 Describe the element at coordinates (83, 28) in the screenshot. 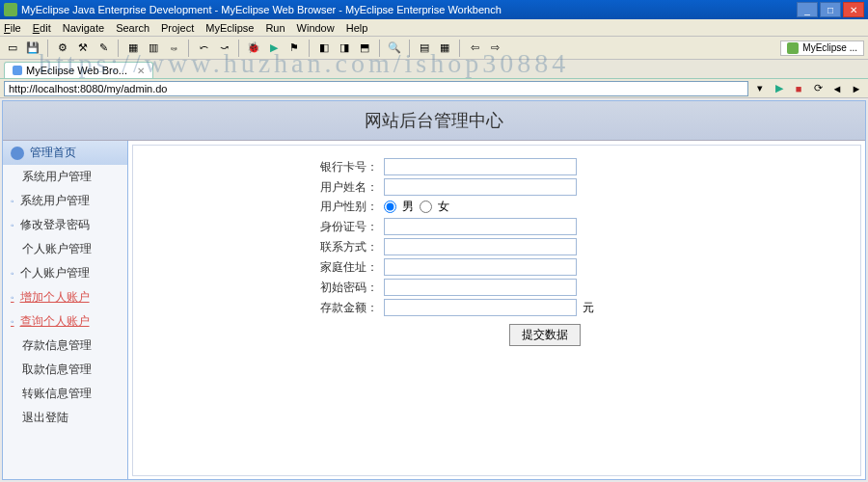

I see `menu-navigate: Navigate` at that location.